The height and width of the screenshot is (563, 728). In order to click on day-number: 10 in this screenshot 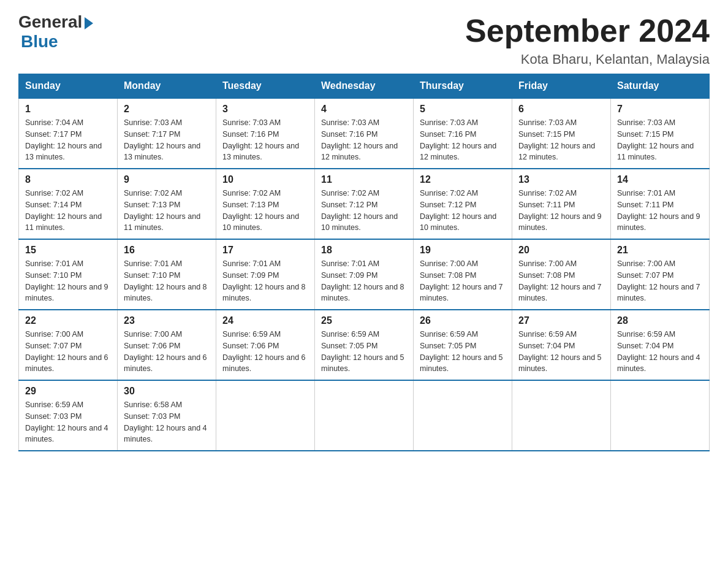, I will do `click(265, 180)`.